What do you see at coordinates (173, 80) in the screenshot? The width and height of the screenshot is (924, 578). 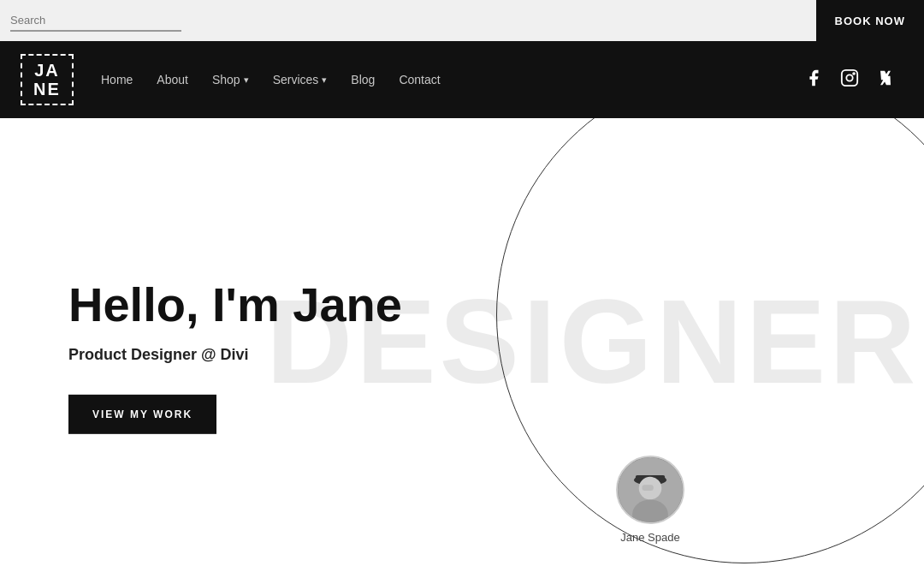 I see `nav-link-about: About` at bounding box center [173, 80].